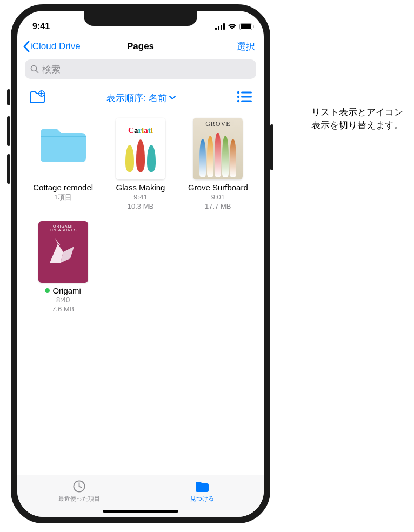 The image size is (414, 532). Describe the element at coordinates (218, 198) in the screenshot. I see `item-time: 9:01` at that location.